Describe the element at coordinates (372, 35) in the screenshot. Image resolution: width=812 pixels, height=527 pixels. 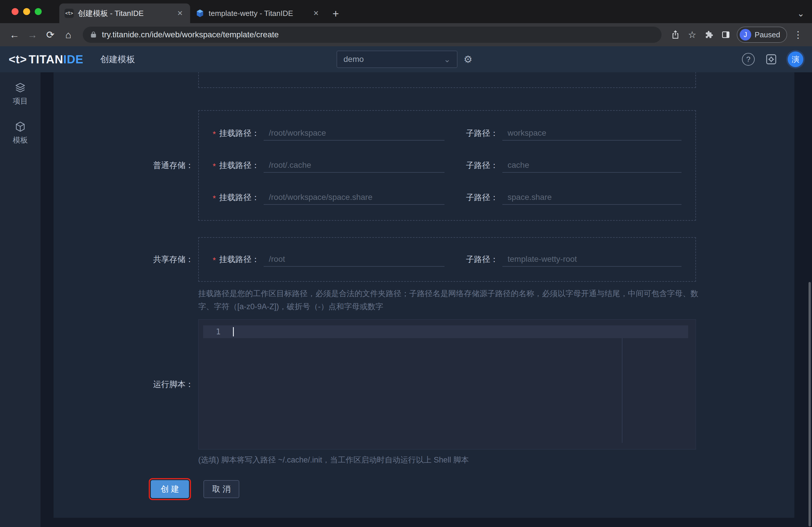
I see `address-bar: try.titanide.cn/ide/web/workspace/templa…` at that location.